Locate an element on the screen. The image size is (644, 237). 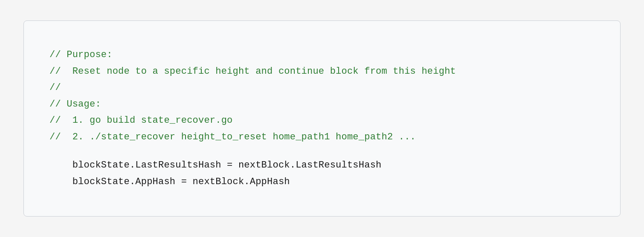
comment-line: // is located at coordinates (322, 88).